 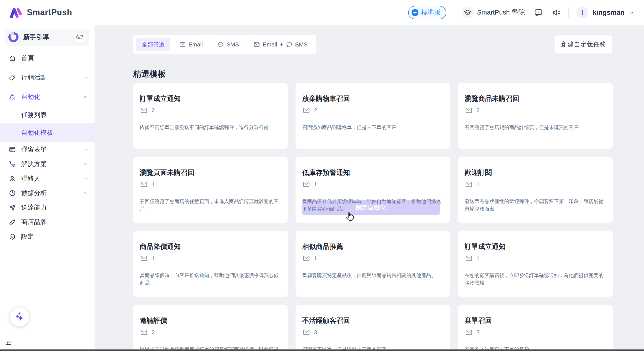 I want to click on announcement-icon, so click(x=556, y=12).